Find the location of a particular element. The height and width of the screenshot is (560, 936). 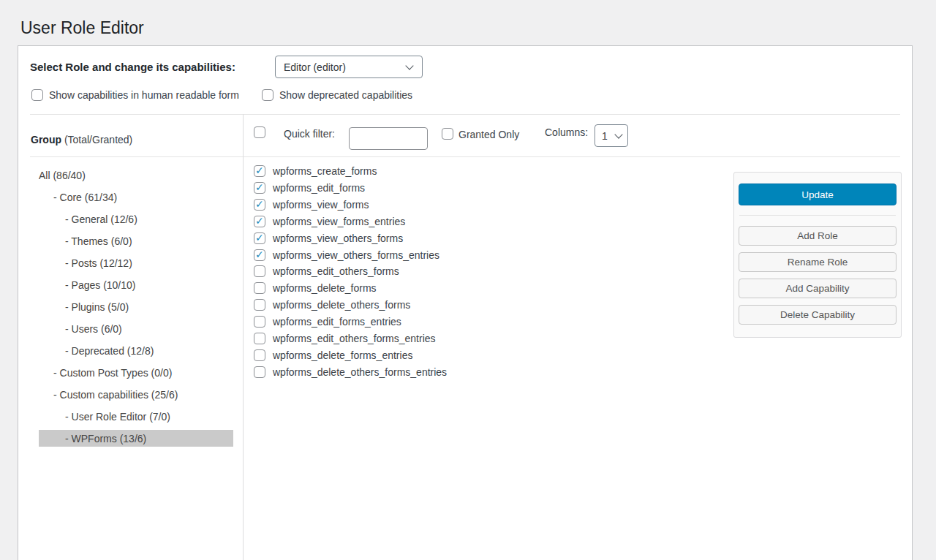

group-tree-item-label: - Users (6/0) is located at coordinates (80, 329).